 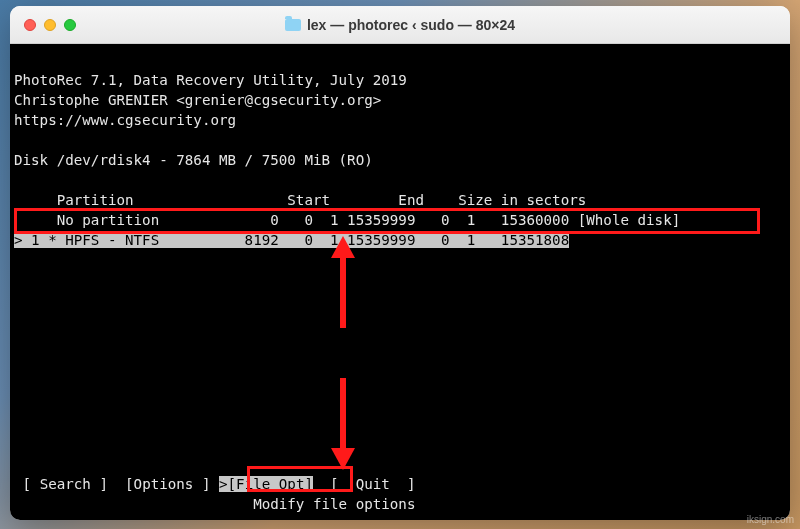 What do you see at coordinates (30, 25) in the screenshot?
I see `close-icon` at bounding box center [30, 25].